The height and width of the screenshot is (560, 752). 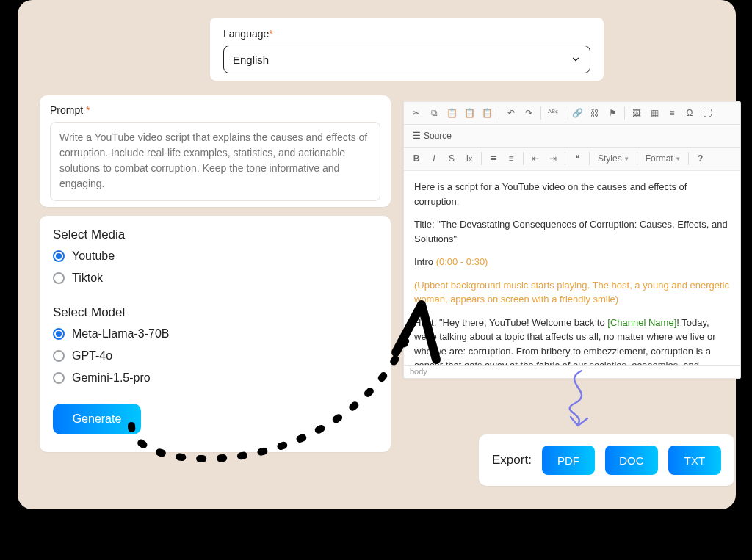 What do you see at coordinates (215, 278) in the screenshot?
I see `media-option-tiktok: Tiktok` at bounding box center [215, 278].